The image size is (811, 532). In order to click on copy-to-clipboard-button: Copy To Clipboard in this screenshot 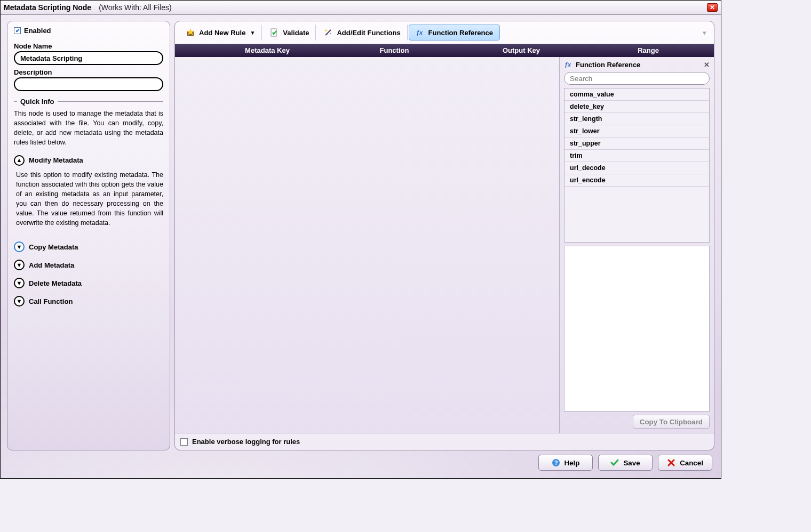, I will do `click(671, 422)`.